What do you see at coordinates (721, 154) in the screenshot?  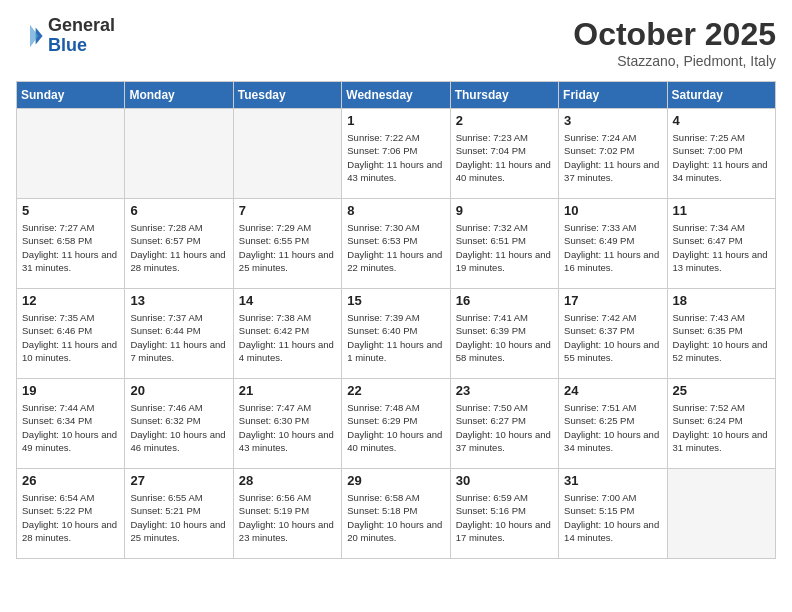 I see `calendar-cell: 4Sunrise: 7:25 AM Sunset: 7:00 PM Daylig…` at bounding box center [721, 154].